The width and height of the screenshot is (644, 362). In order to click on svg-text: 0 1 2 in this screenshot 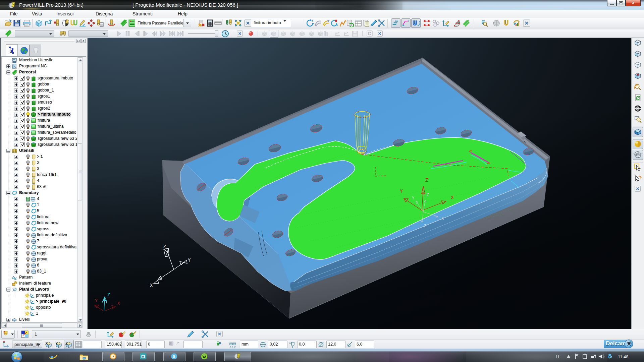, I will do `click(233, 347)`.